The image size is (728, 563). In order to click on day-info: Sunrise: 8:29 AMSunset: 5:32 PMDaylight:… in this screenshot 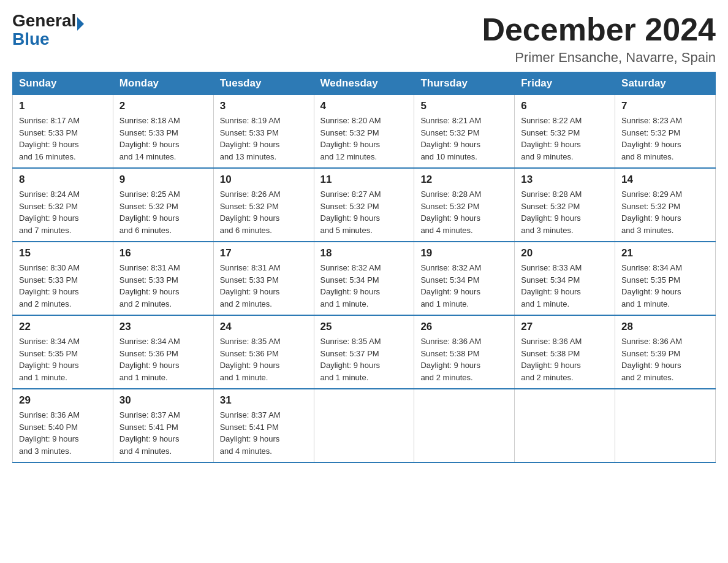, I will do `click(665, 212)`.